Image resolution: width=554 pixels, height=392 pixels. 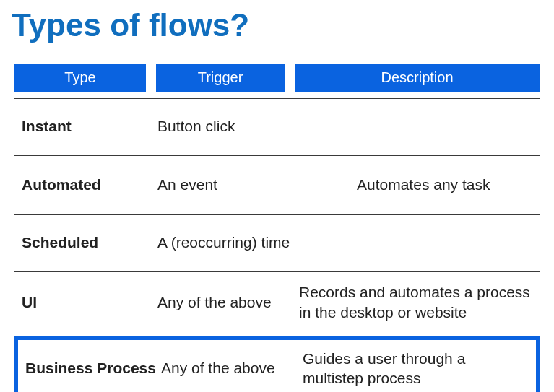 I want to click on cell-type: Instant, so click(x=90, y=126).